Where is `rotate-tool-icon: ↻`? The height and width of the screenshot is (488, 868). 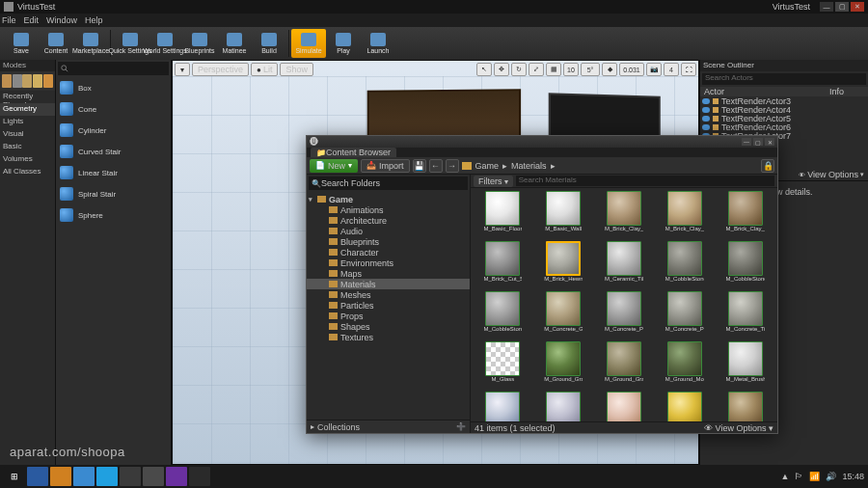
rotate-tool-icon: ↻ is located at coordinates (519, 69).